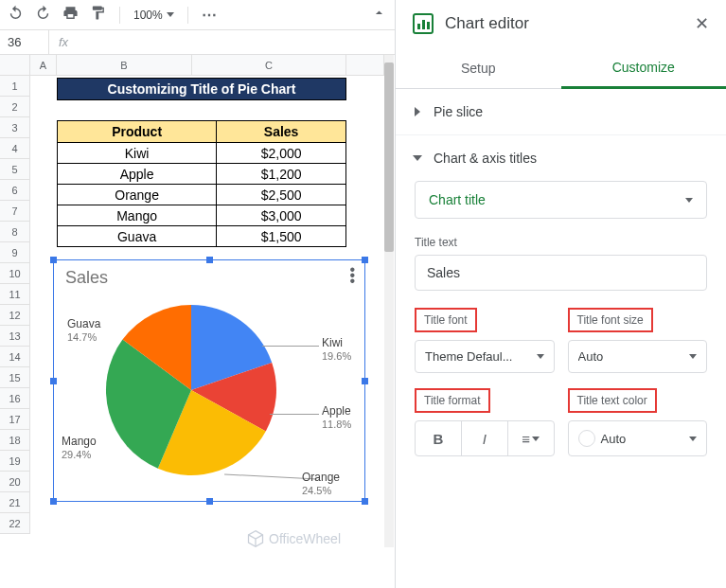 The height and width of the screenshot is (588, 726). I want to click on row-header: 1, so click(15, 86).